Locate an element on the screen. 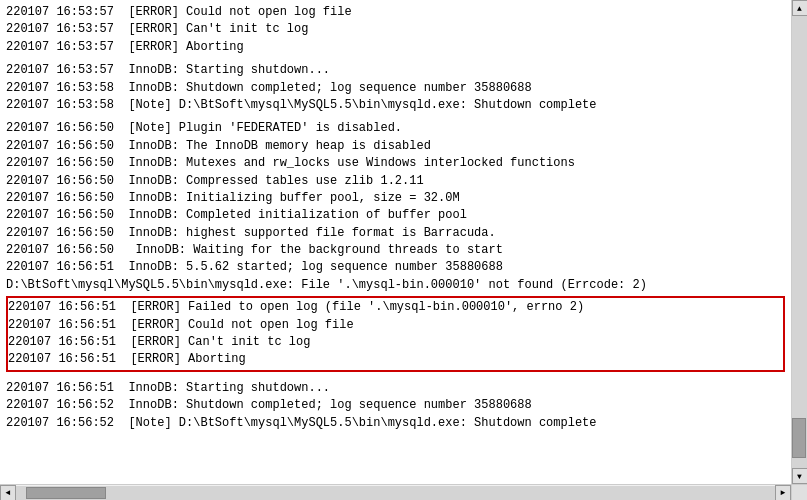 The image size is (807, 500). log-line-15: 220107 16:56:51 InnoDB: 5.5.62 started; … is located at coordinates (396, 268).